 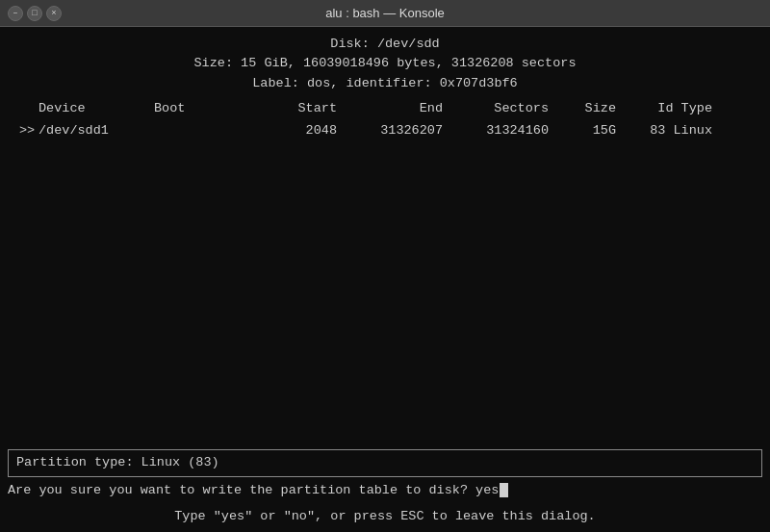 What do you see at coordinates (390, 109) in the screenshot?
I see `col-header-end: End` at bounding box center [390, 109].